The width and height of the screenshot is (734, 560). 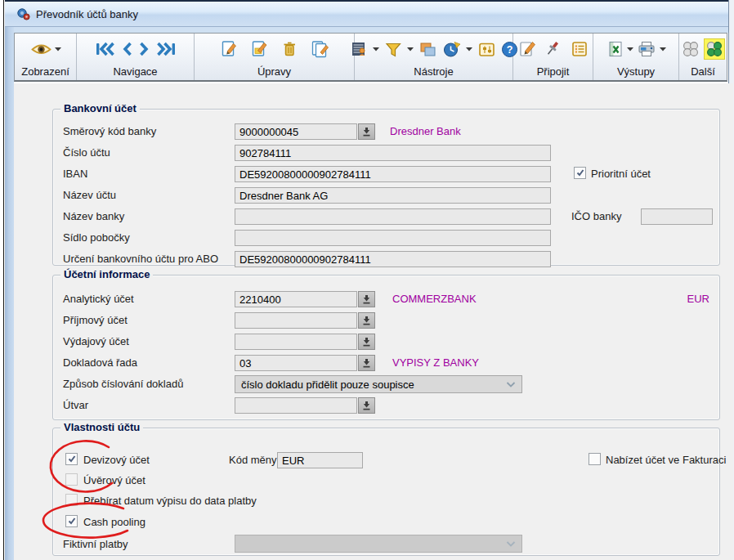 What do you see at coordinates (376, 49) in the screenshot?
I see `filter-records-dropdown-icon` at bounding box center [376, 49].